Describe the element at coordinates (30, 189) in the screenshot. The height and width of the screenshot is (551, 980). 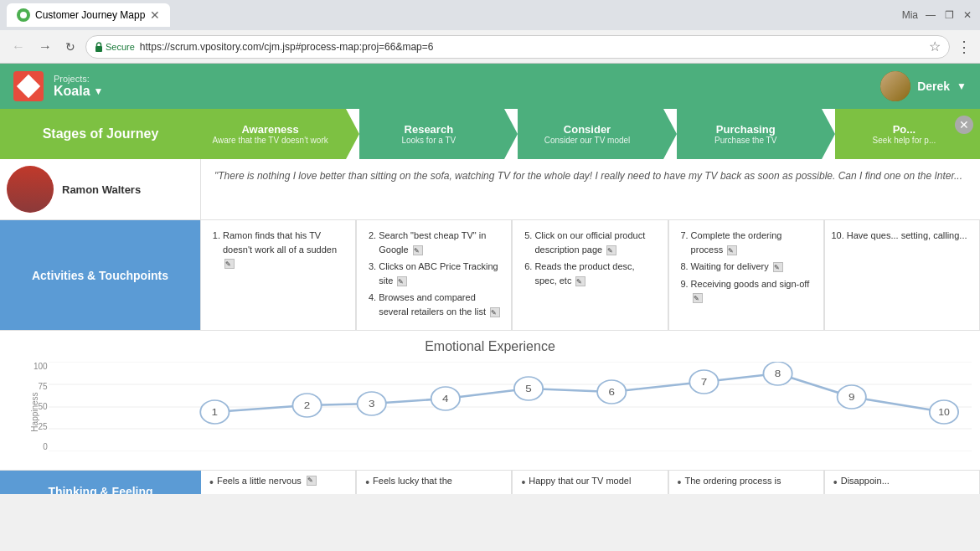
I see `user-photo-inner` at that location.